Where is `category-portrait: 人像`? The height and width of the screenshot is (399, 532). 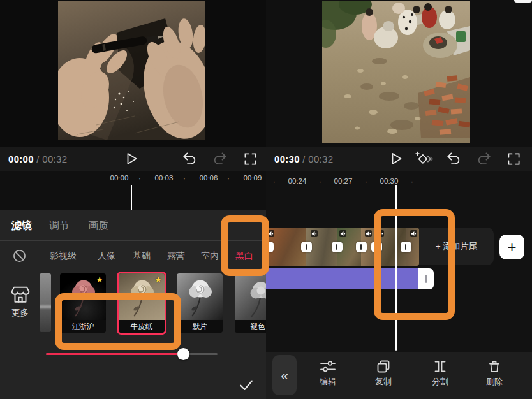
category-portrait: 人像 is located at coordinates (107, 256).